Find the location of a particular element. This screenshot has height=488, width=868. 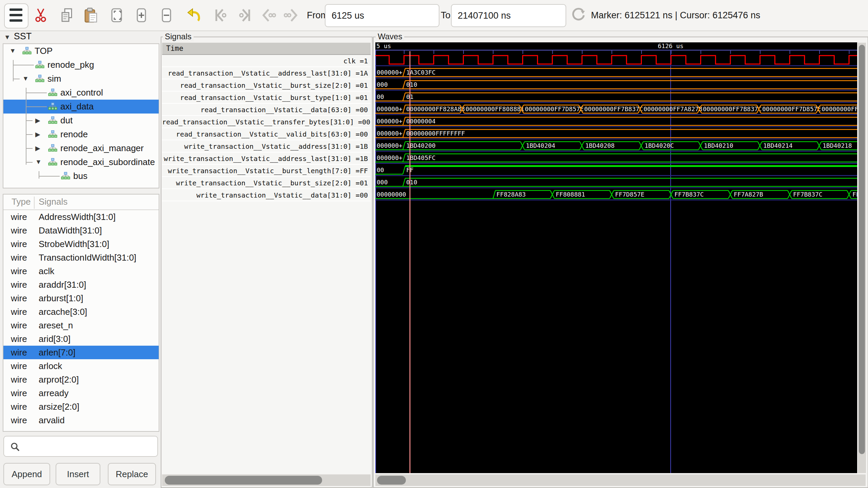

waves-vscrollbar is located at coordinates (862, 258).